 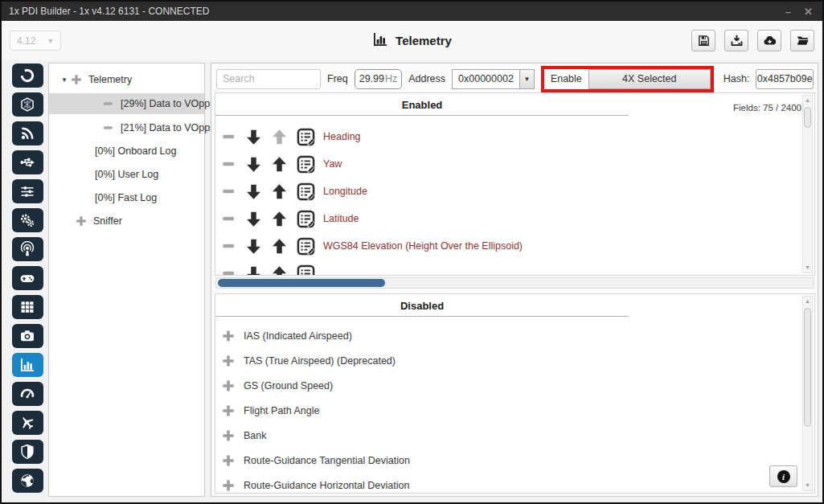 What do you see at coordinates (412, 40) in the screenshot?
I see `toolbar: 4.12 ▼ Telemetry` at bounding box center [412, 40].